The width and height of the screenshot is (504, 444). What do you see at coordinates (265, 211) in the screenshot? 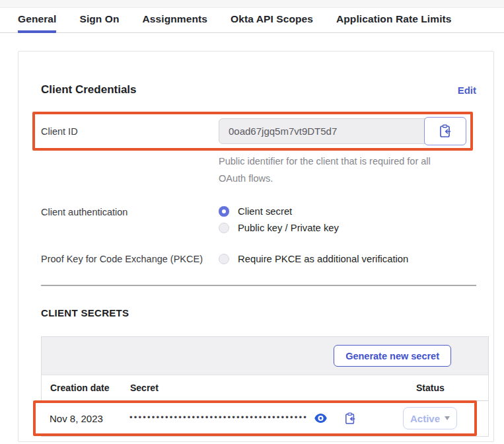
I see `option-label: Client secret` at bounding box center [265, 211].